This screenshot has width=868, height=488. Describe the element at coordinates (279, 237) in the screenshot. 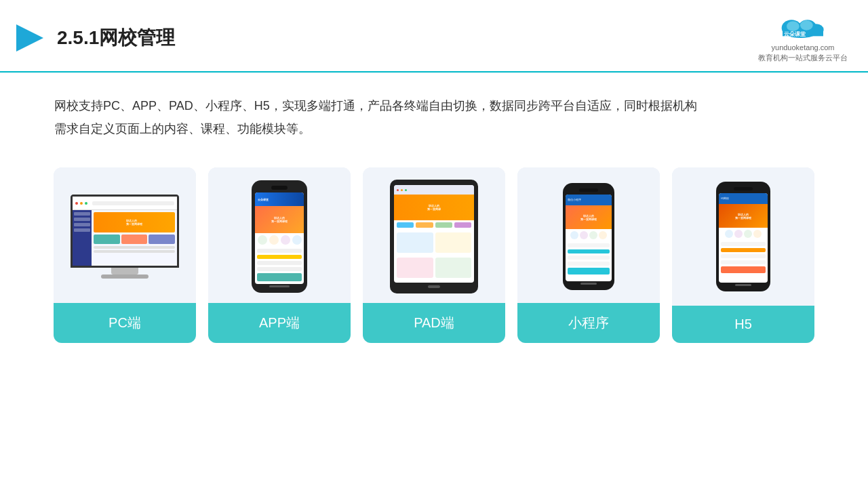

I see `phone-app-mockup: 云朵课堂 职达人的第一堂网课程` at that location.